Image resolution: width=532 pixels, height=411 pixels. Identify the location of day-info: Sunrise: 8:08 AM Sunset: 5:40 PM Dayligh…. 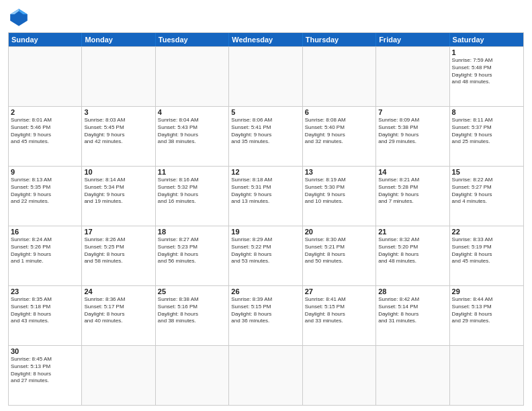
(339, 132).